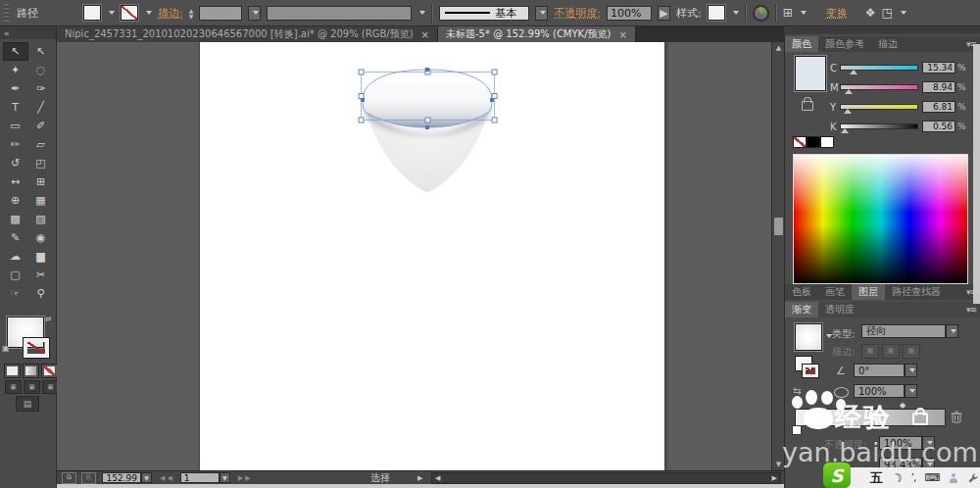  I want to click on draw-normal-mode-button: ▣, so click(14, 387).